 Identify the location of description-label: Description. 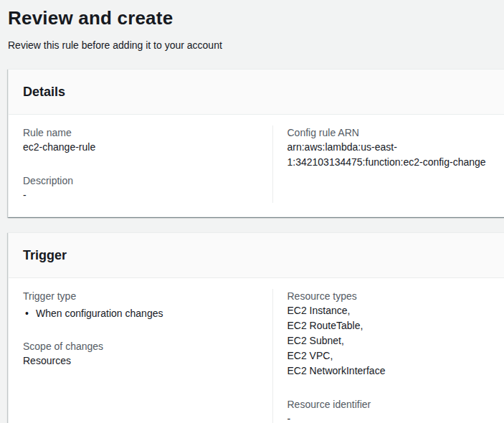
(141, 181).